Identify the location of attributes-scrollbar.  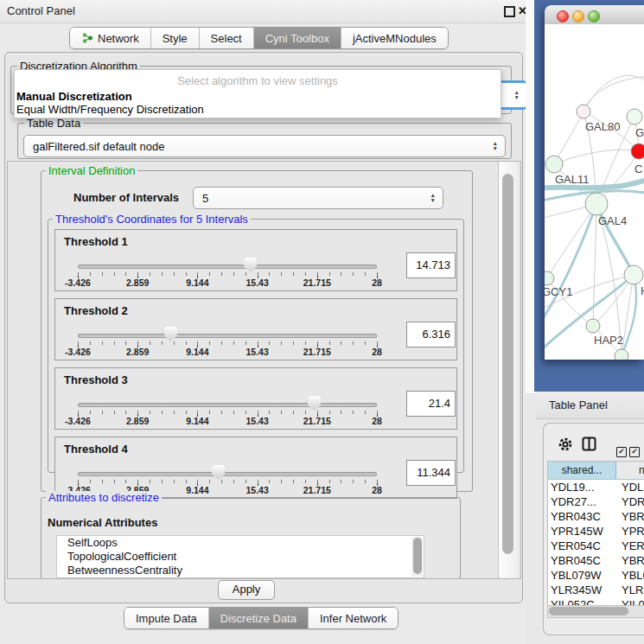
(417, 557).